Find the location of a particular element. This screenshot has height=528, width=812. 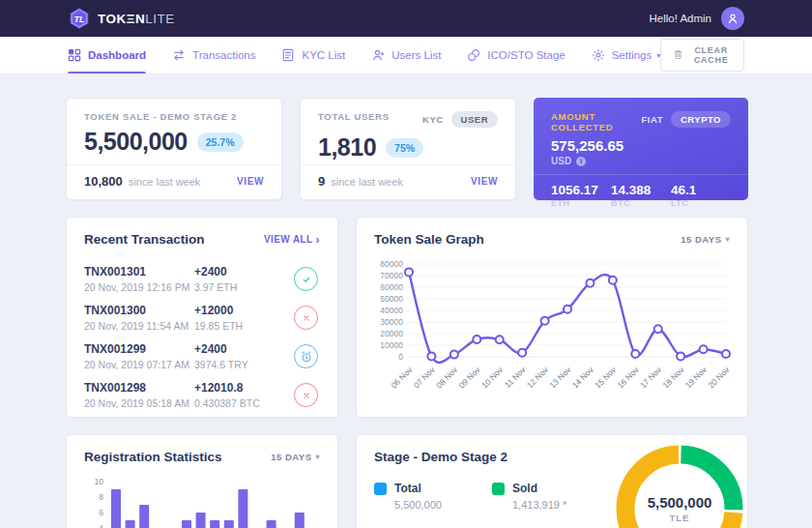

token-sale-delta-caption: since last week is located at coordinates (164, 182).